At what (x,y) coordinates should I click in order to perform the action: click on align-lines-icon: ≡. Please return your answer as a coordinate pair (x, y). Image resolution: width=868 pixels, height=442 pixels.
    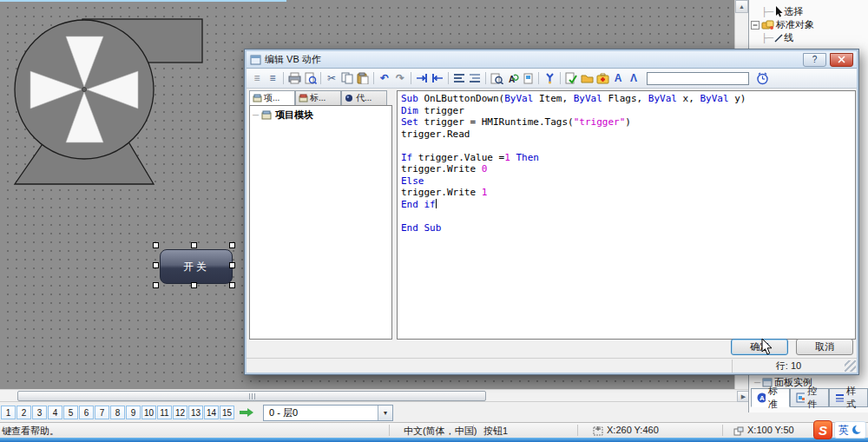
    Looking at the image, I should click on (273, 78).